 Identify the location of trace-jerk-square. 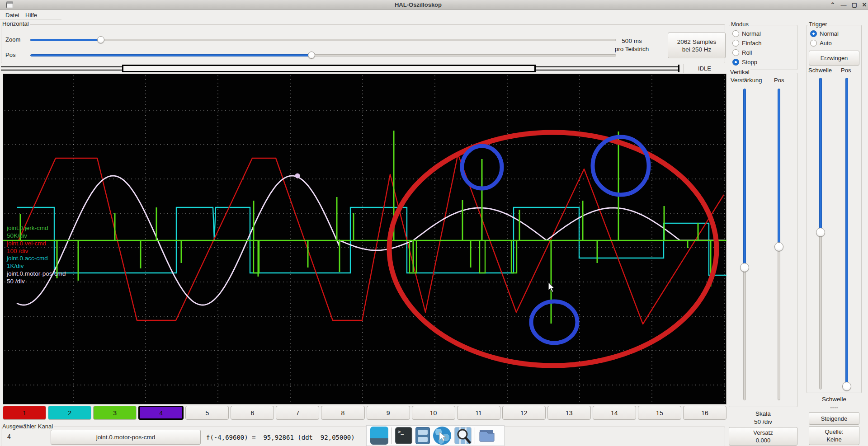
(482, 257).